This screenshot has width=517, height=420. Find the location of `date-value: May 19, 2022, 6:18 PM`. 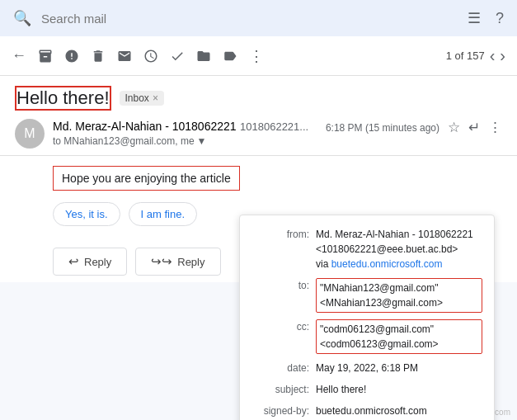

date-value: May 19, 2022, 6:18 PM is located at coordinates (399, 368).